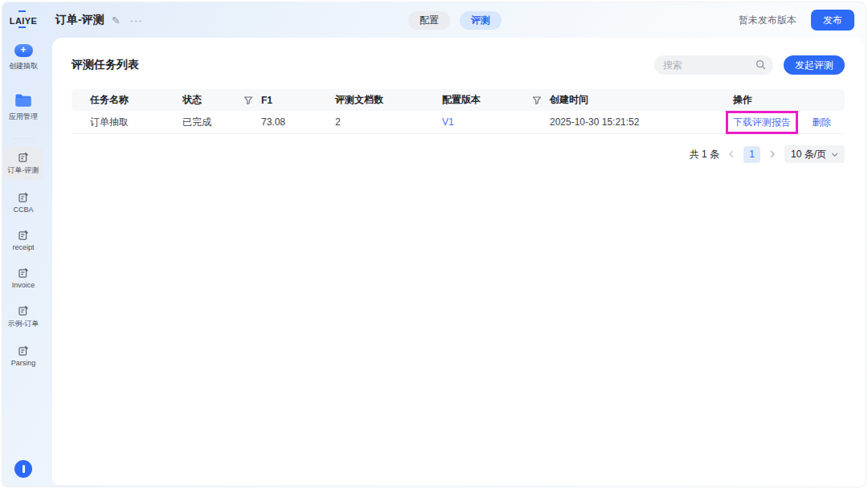 This screenshot has height=489, width=868. Describe the element at coordinates (834, 154) in the screenshot. I see `chevron-down-icon` at that location.